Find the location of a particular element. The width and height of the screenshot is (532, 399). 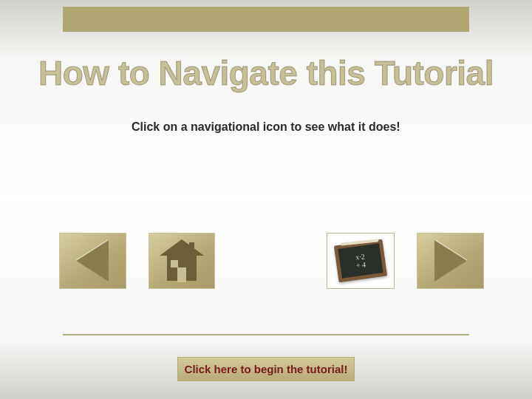

forward-button is located at coordinates (451, 261).